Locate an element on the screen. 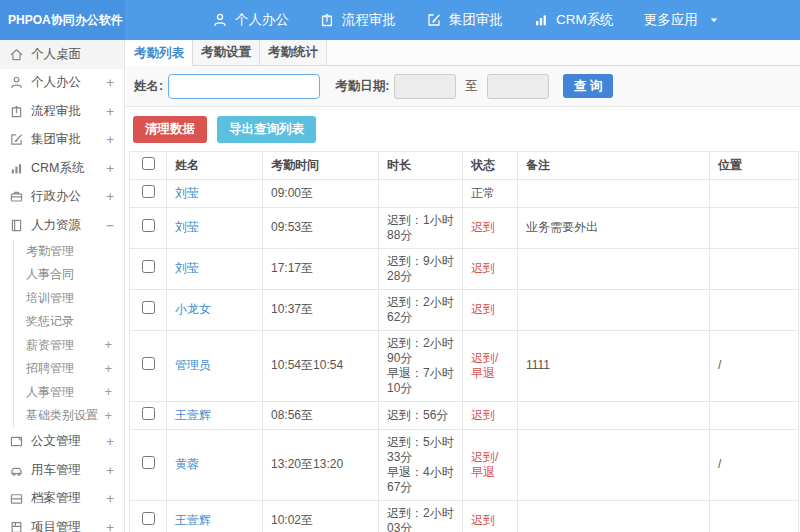 Image resolution: width=800 pixels, height=532 pixels. table-row: 王壹辉10:02至迟到：2小时03分迟到 is located at coordinates (464, 516).